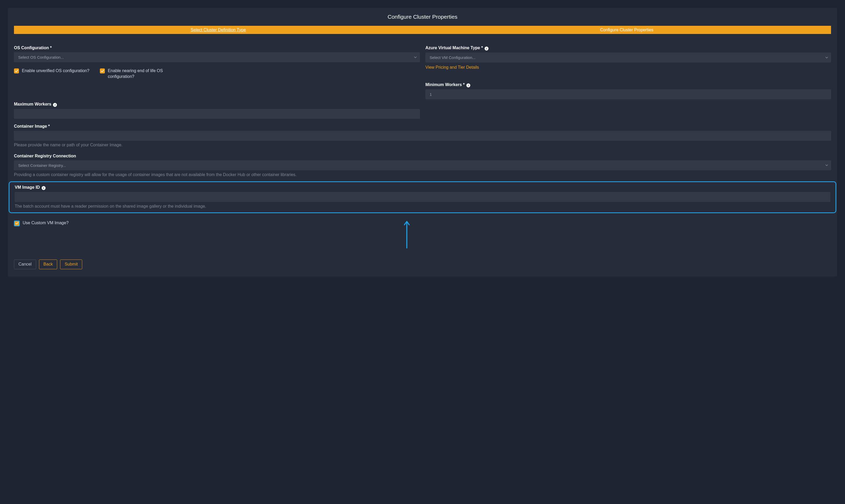 Image resolution: width=845 pixels, height=504 pixels. I want to click on container-registry-help: Providing a custom container registry wi…, so click(422, 175).